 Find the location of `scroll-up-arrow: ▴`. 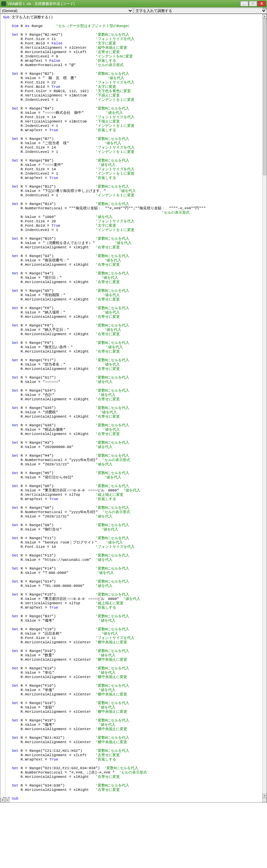

scroll-up-arrow: ▴ is located at coordinates (265, 16).